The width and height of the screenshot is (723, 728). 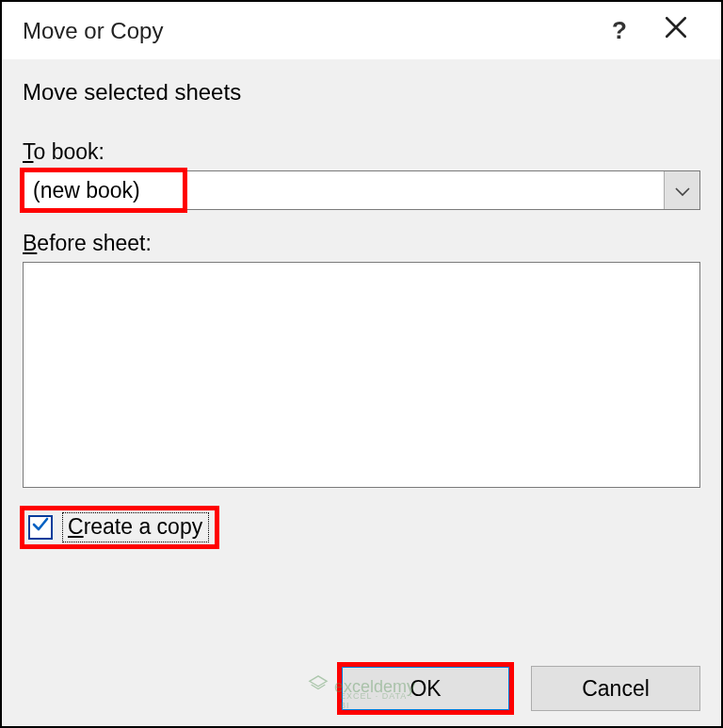 What do you see at coordinates (120, 527) in the screenshot?
I see `create-copy-checkbox: Create a copy` at bounding box center [120, 527].